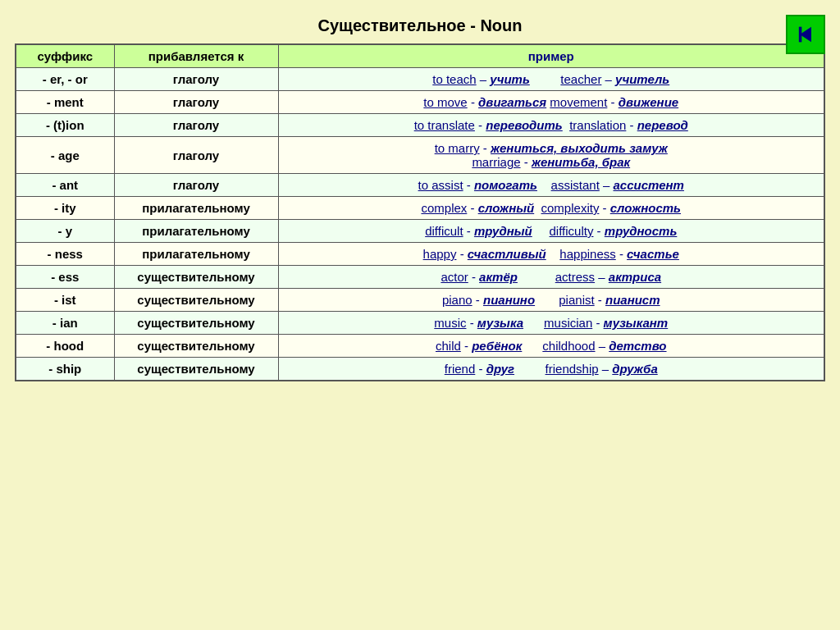  I want to click on table-row: - er, - orглаголуto teach – учить teache…, so click(420, 80).